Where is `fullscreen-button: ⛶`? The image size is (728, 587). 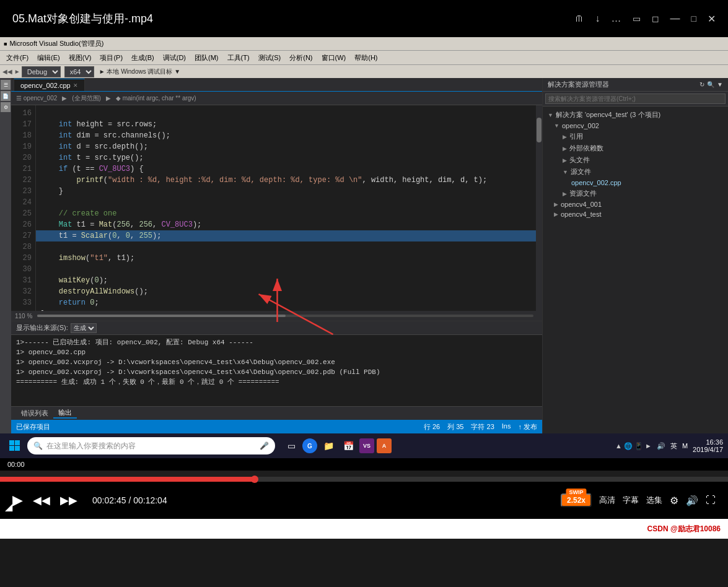
fullscreen-button: ⛶ is located at coordinates (711, 500).